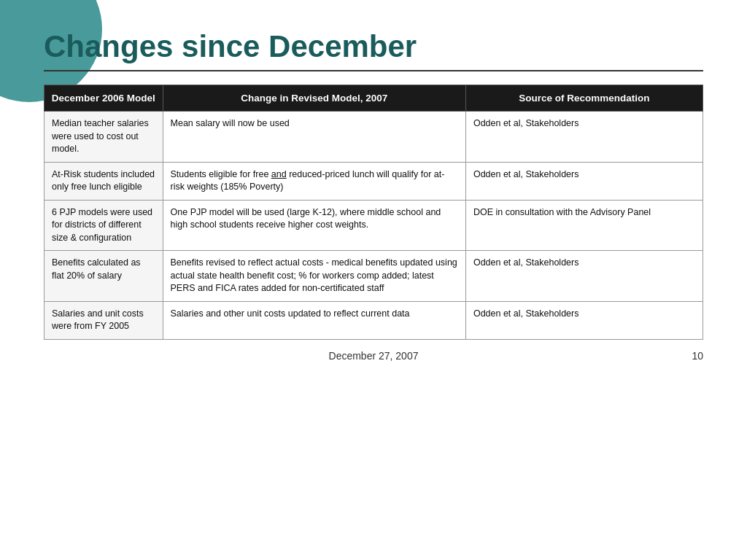 The height and width of the screenshot is (560, 747). Describe the element at coordinates (374, 276) in the screenshot. I see `table-row: Benefits calculated as flat 20% of salar…` at that location.